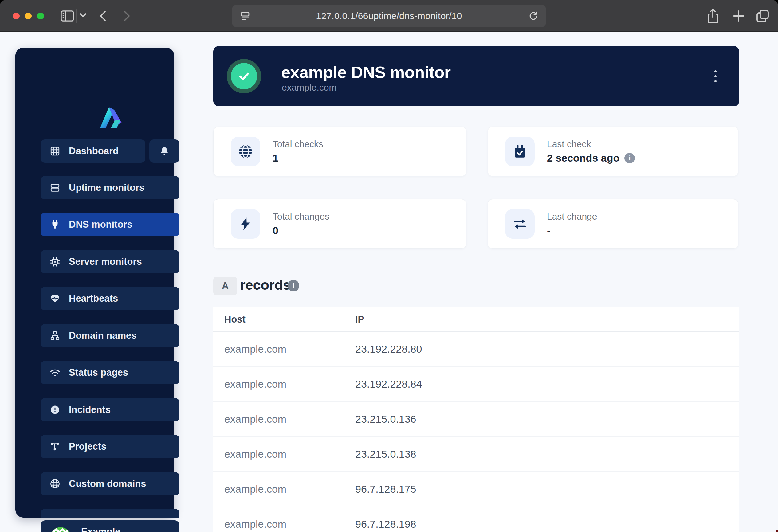 The image size is (778, 532). Describe the element at coordinates (110, 151) in the screenshot. I see `sidebar-top-row: Dashboard` at that location.